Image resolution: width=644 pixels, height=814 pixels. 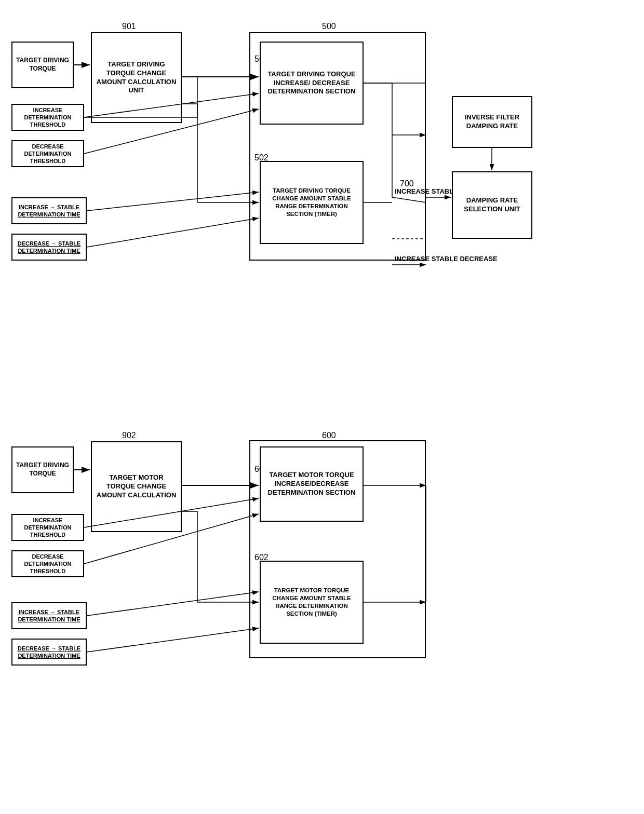 What do you see at coordinates (43, 470) in the screenshot?
I see `box-target-driving-torque2: TARGET DRIVING TORQUE` at bounding box center [43, 470].